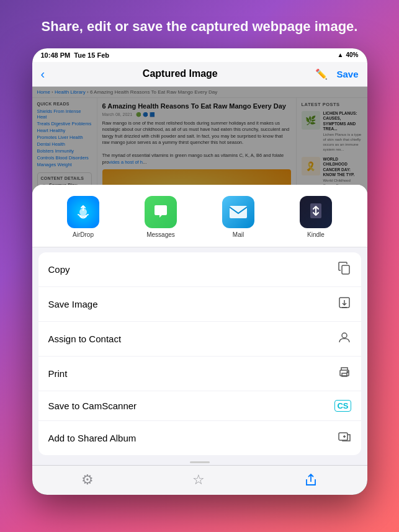 The image size is (399, 532). Describe the element at coordinates (316, 217) in the screenshot. I see `app-item-kindle: Kindle` at that location.